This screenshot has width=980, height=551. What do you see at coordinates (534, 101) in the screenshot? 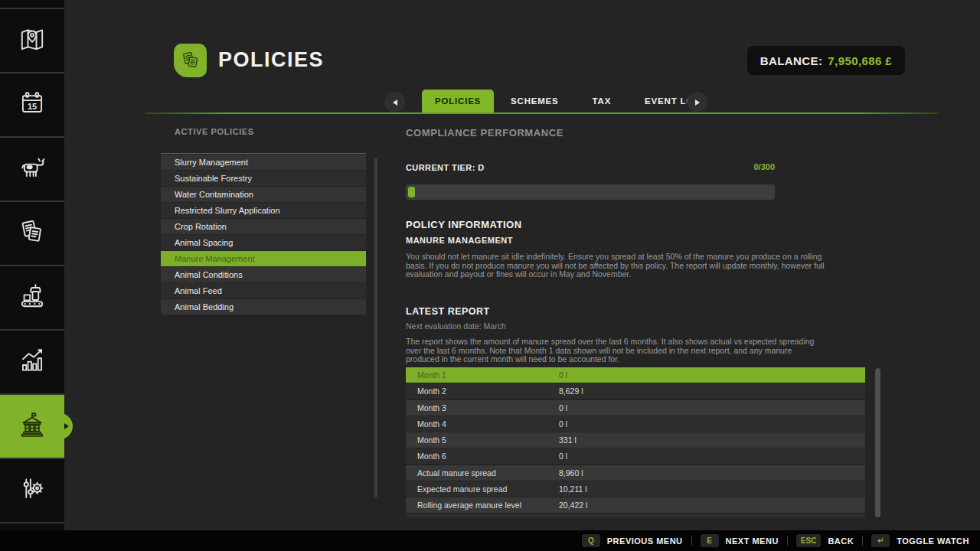
I see `tab-schemes: SCHEMES` at bounding box center [534, 101].